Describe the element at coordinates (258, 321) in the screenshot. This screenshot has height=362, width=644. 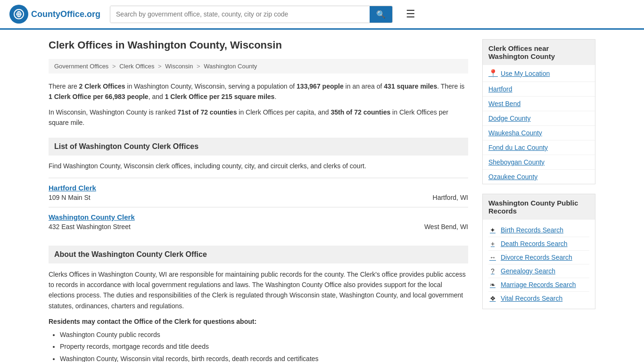
I see `residents-heading: Residents may contact the Office of the …` at that location.